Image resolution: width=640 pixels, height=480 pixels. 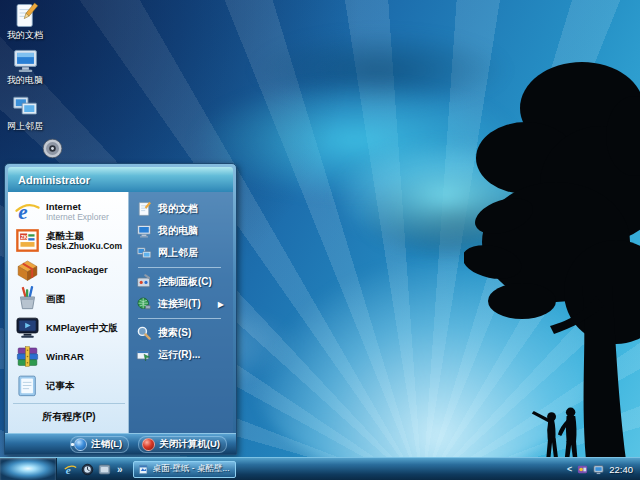 What do you see at coordinates (26, 60) in the screenshot?
I see `my-computer-icon` at bounding box center [26, 60].